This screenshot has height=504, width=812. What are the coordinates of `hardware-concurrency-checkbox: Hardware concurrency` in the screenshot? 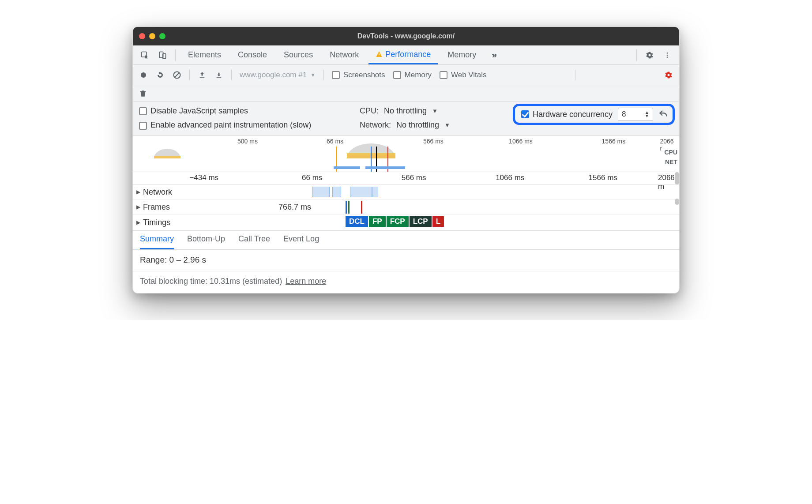 It's located at (567, 115).